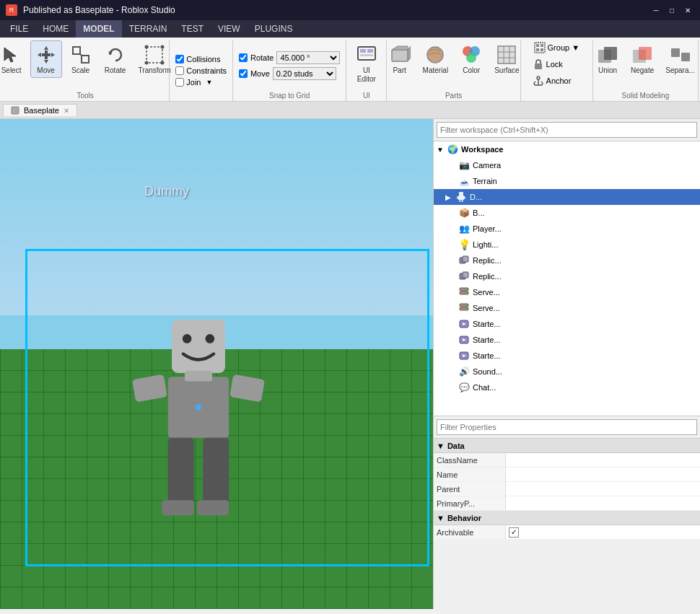  Describe the element at coordinates (567, 324) in the screenshot. I see `explorer-starter1: Starte...` at that location.